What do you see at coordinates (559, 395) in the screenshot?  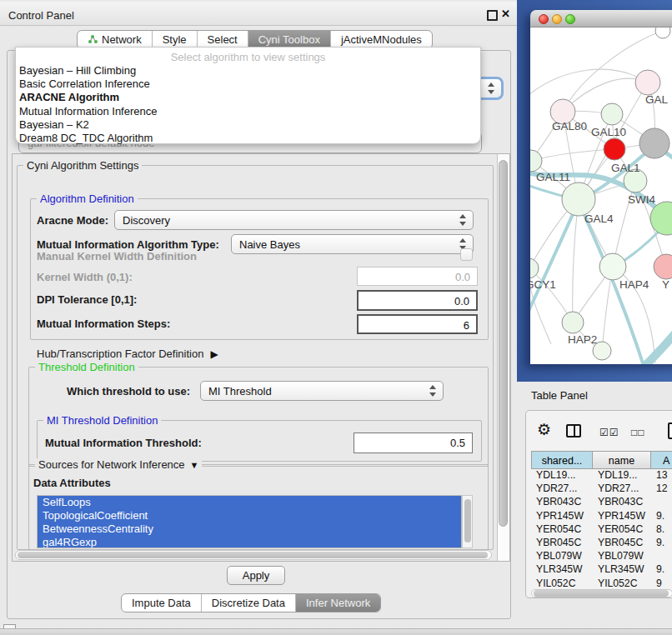 I see `table-panel-title: Table Panel` at bounding box center [559, 395].